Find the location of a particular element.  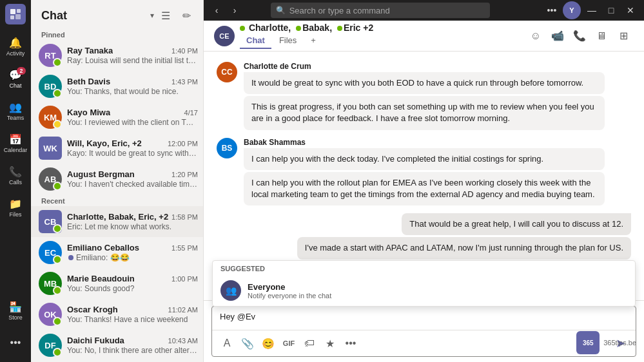

chat-badge: 2 is located at coordinates (21, 71).